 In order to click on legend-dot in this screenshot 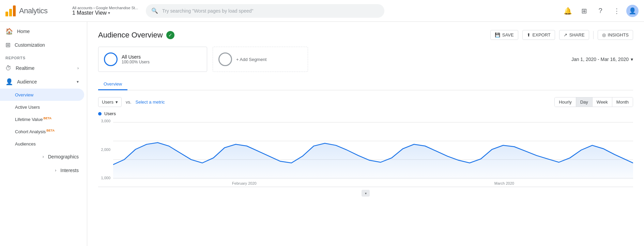, I will do `click(100, 114)`.